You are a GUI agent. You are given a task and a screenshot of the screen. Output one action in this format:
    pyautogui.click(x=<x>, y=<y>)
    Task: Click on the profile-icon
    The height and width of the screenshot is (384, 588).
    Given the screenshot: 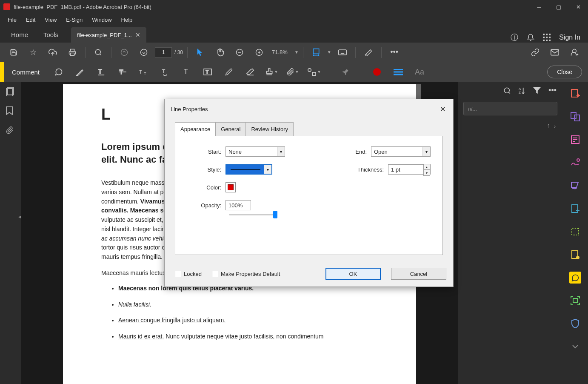 What is the action you would take?
    pyautogui.click(x=574, y=52)
    